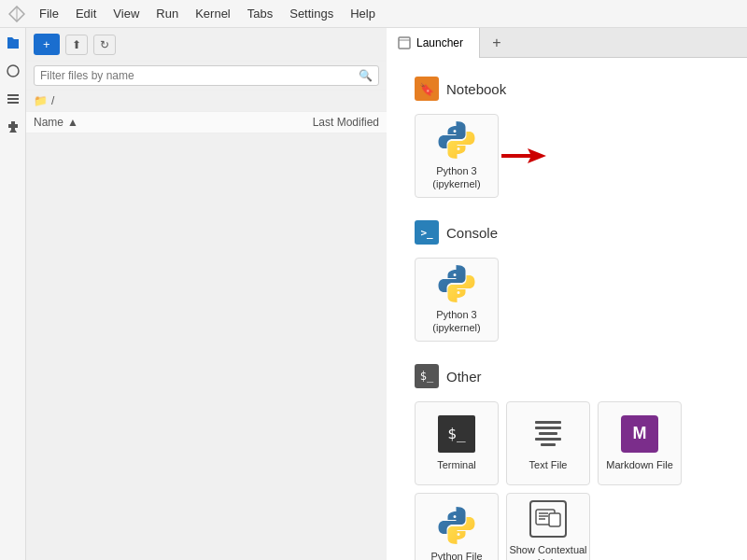 This screenshot has height=560, width=747. Describe the element at coordinates (206, 45) in the screenshot. I see `file-toolbar: + ⬆ ↻` at that location.